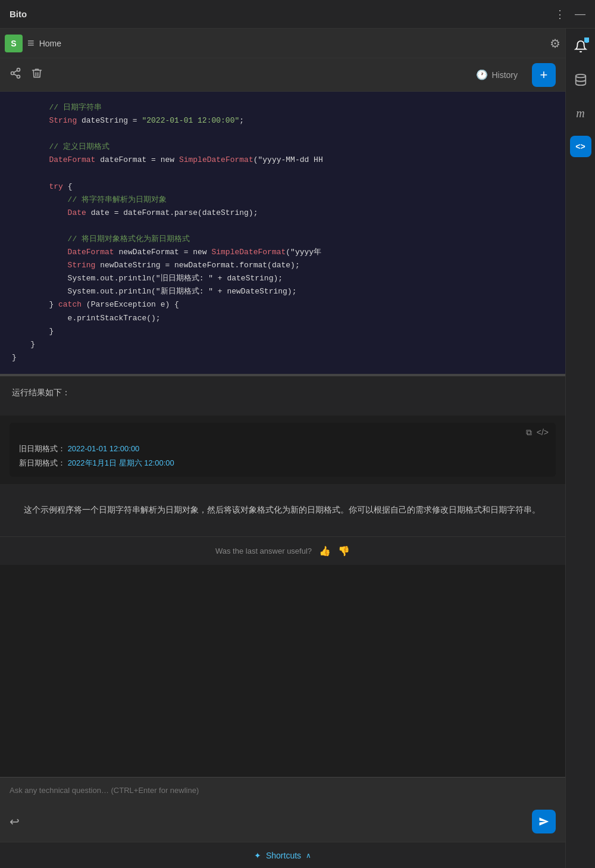 The width and height of the screenshot is (595, 868). What do you see at coordinates (283, 450) in the screenshot?
I see `output-block: ⧉ </> 旧日期格式： 2022-01-01 12:00:00 新日期格式： …` at bounding box center [283, 450].